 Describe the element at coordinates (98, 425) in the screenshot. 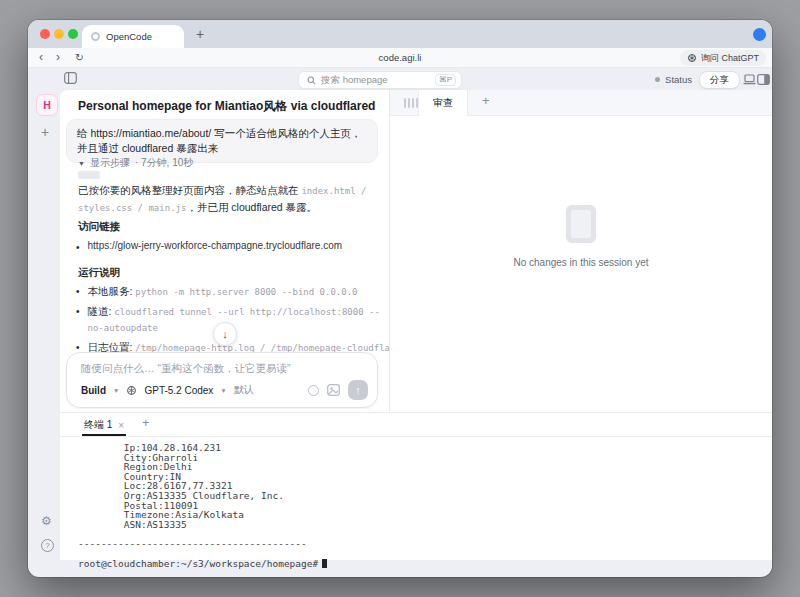

I see `terminal-tab-label: 终端 1` at that location.